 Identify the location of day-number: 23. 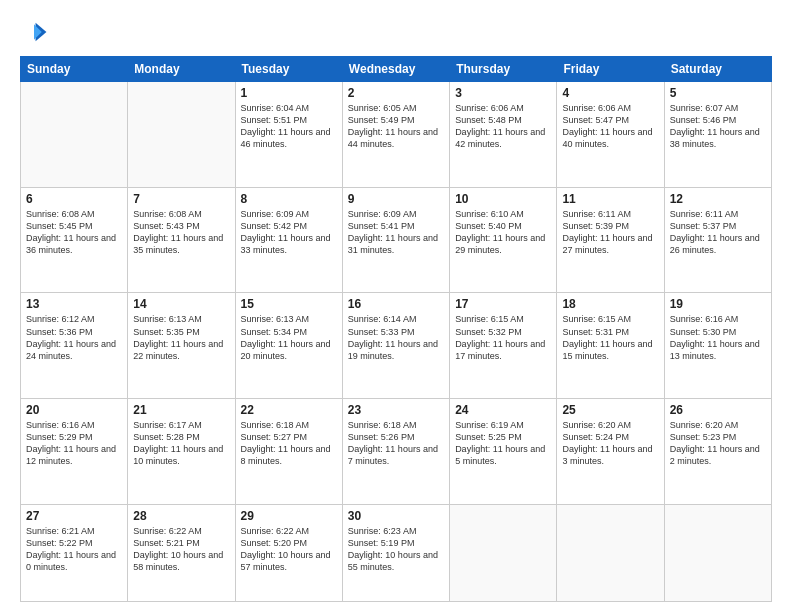
(396, 410).